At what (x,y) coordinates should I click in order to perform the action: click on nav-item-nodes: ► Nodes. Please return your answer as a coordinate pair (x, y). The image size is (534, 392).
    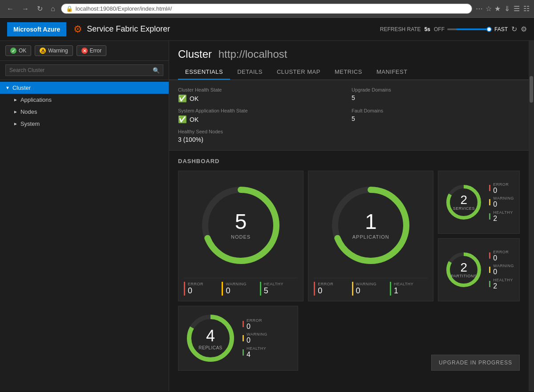
    Looking at the image, I should click on (85, 112).